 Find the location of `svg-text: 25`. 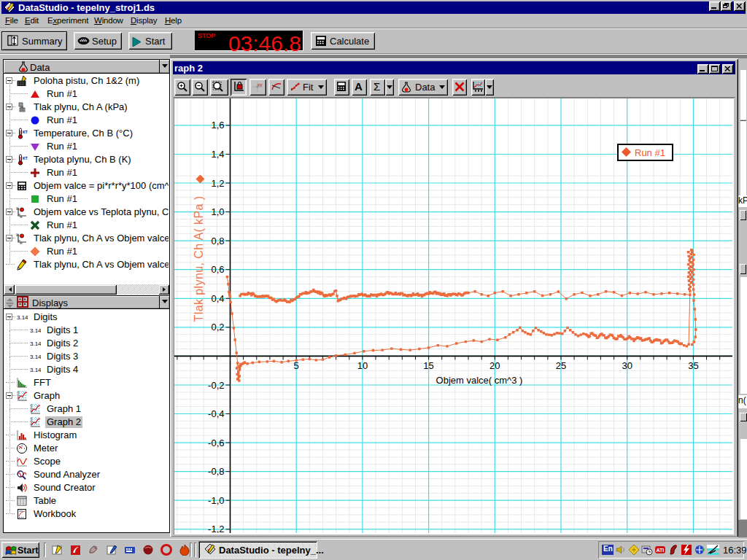

svg-text: 25 is located at coordinates (561, 366).